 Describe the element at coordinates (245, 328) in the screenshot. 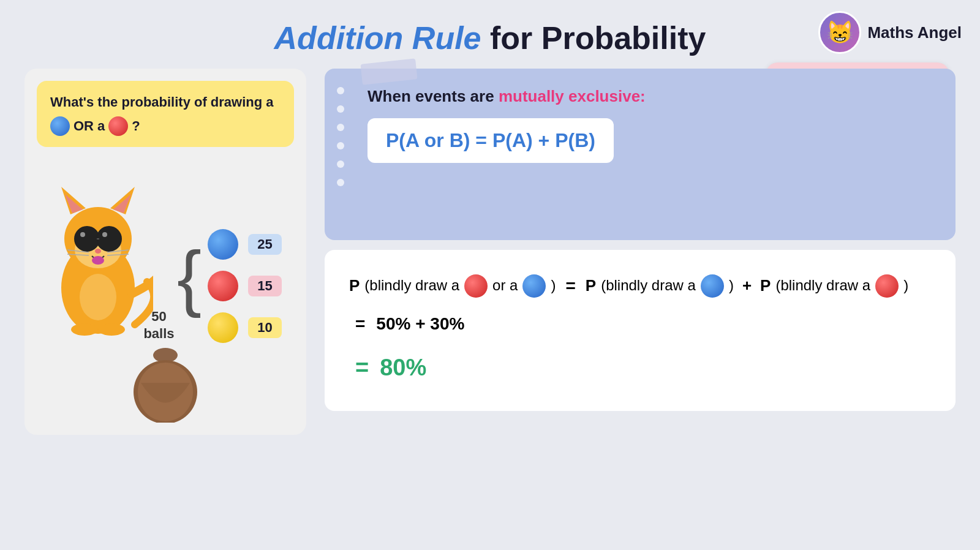

I see `ball-row-yellow: 10` at that location.